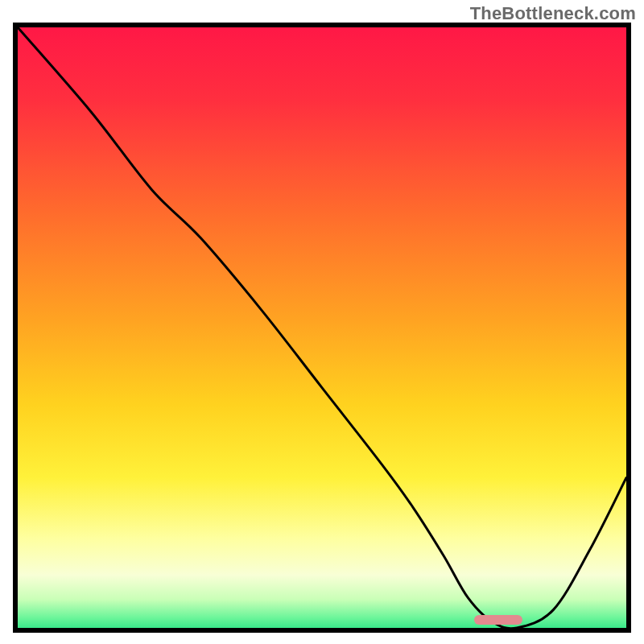  I want to click on watermark-text: TheBottleneck.com, so click(553, 14).